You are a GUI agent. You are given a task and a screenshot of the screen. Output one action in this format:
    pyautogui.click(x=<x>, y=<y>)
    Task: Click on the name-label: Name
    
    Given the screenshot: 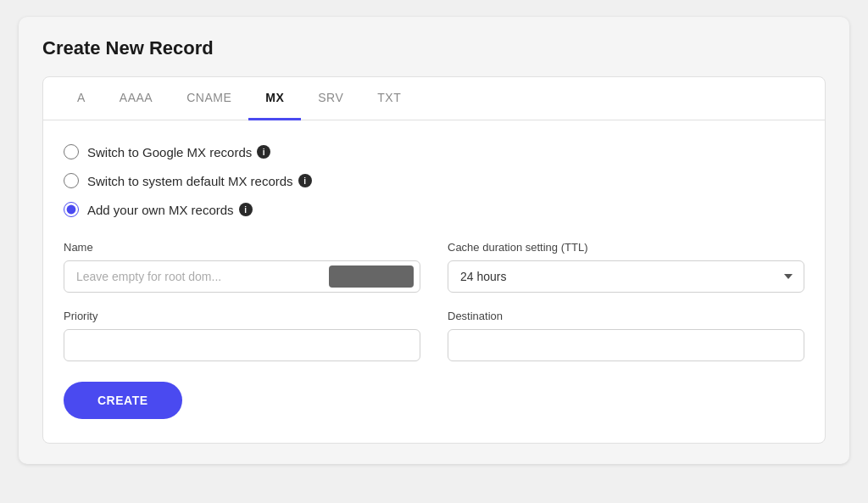 What is the action you would take?
    pyautogui.click(x=242, y=248)
    